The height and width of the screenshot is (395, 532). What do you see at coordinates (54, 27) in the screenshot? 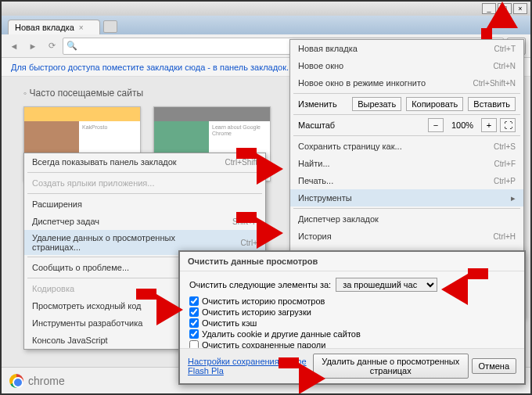
I see `browser-tab: Новая вкладка ×` at bounding box center [54, 27].